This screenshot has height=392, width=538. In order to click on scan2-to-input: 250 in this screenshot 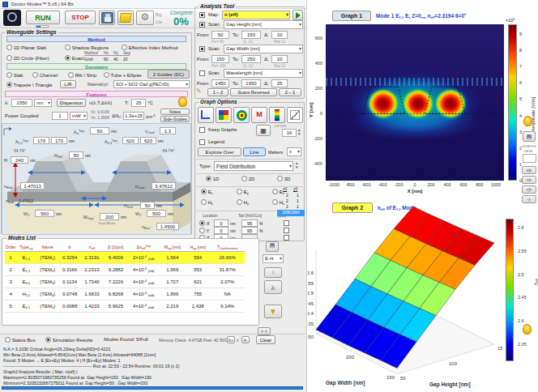, I will do `click(251, 59)`.